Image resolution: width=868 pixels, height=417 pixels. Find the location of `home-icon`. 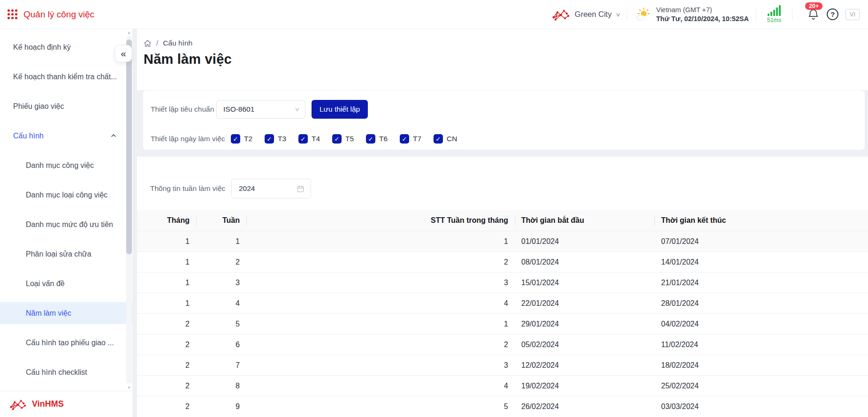

home-icon is located at coordinates (147, 43).